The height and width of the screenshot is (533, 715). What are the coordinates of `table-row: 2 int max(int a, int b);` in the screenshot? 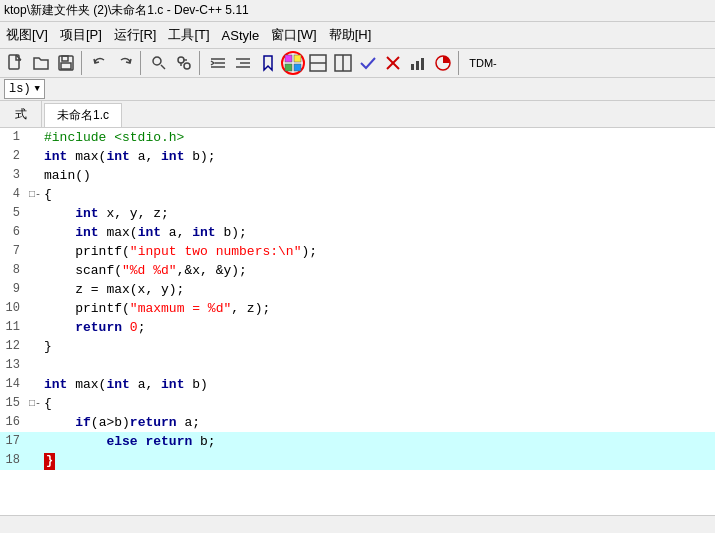 It's located at (358, 156).